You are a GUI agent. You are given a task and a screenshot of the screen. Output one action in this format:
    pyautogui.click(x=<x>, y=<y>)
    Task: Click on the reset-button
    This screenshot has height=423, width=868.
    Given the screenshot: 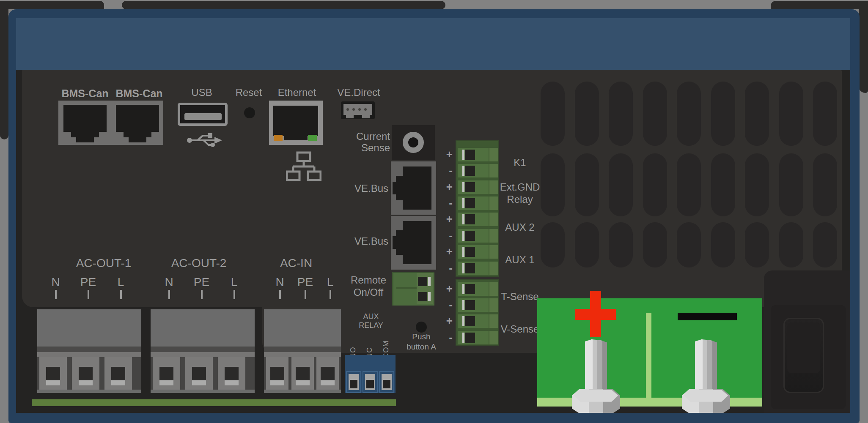 What is the action you would take?
    pyautogui.click(x=250, y=113)
    